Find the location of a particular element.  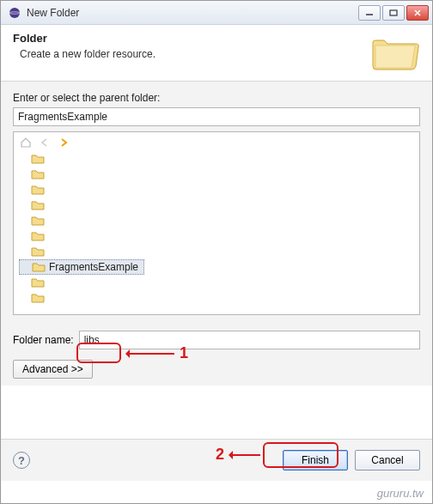

forward-icon is located at coordinates (64, 143).